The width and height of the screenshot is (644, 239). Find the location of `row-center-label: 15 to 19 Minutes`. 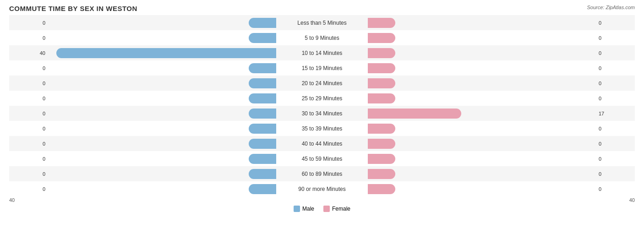

row-center-label: 15 to 19 Minutes is located at coordinates (322, 68).